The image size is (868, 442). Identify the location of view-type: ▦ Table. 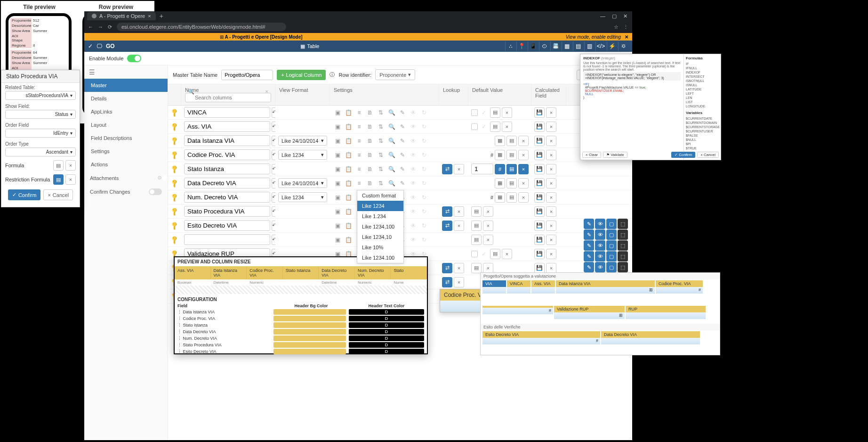
(310, 46).